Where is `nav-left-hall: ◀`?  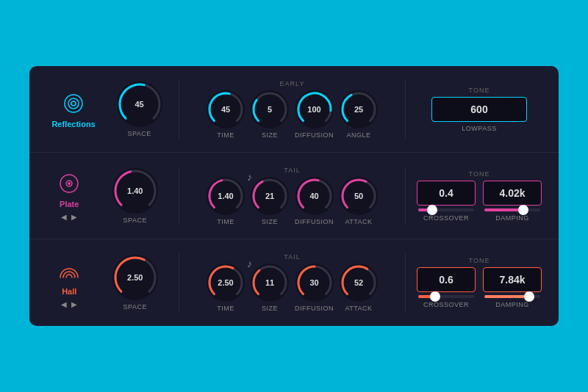
nav-left-hall: ◀ is located at coordinates (64, 304).